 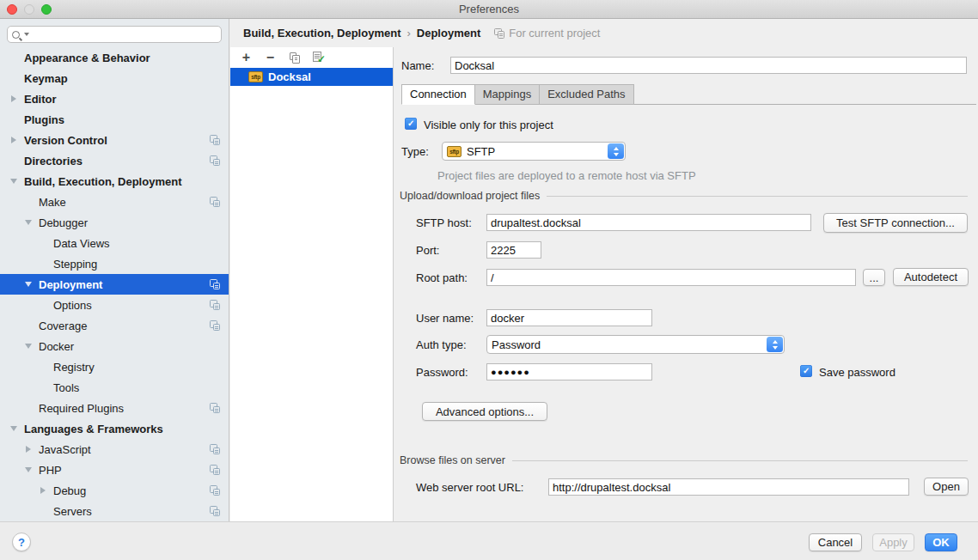 I want to click on sidebar-item-tools: Tools, so click(x=114, y=387).